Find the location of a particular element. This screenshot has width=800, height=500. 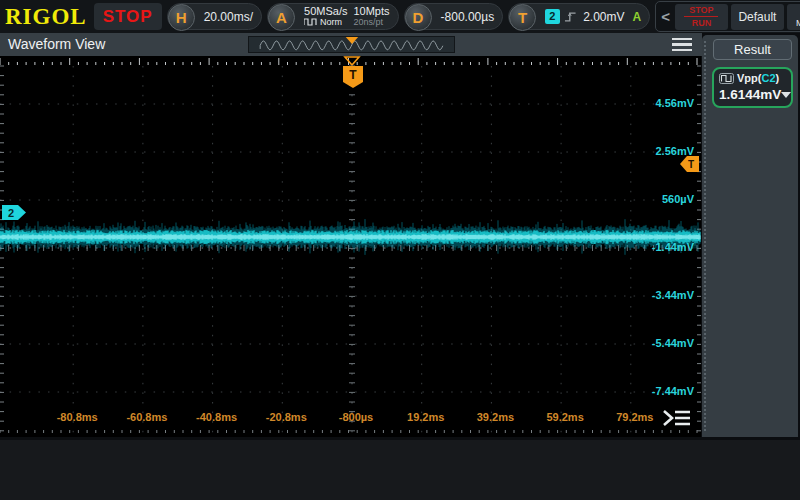

waveform-view-header: Waveform View is located at coordinates (351, 44).